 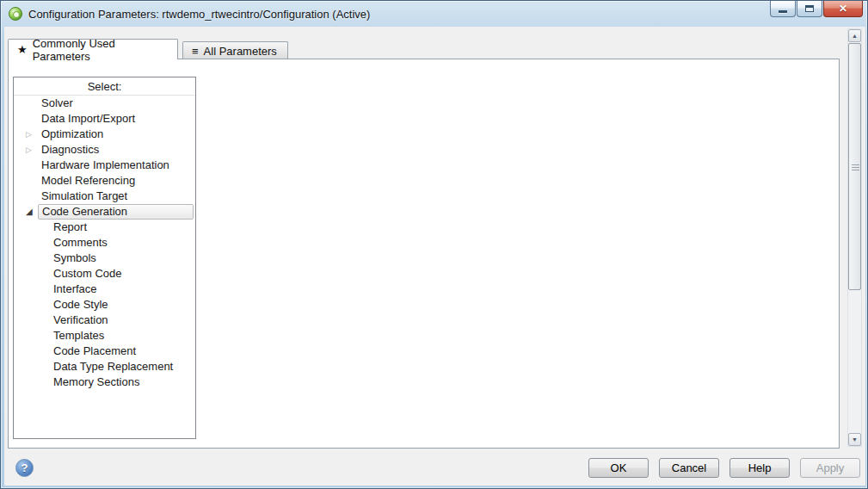 What do you see at coordinates (843, 9) in the screenshot?
I see `close-icon: ✕` at bounding box center [843, 9].